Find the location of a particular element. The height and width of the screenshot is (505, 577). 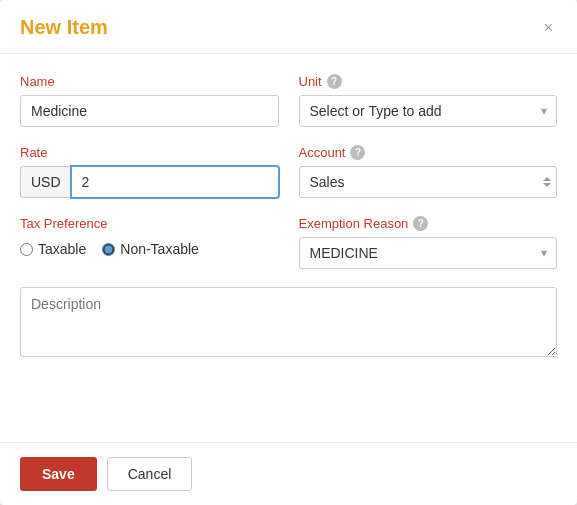

name-input is located at coordinates (150, 111).